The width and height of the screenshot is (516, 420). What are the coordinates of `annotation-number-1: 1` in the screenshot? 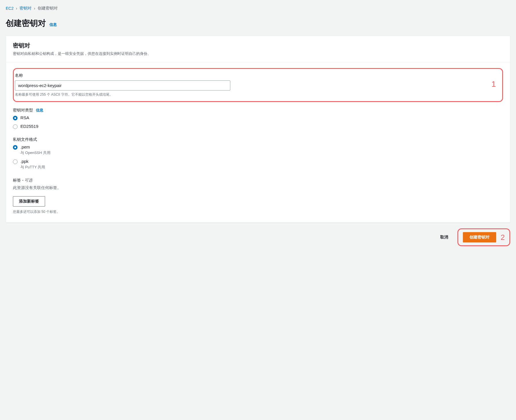 It's located at (494, 84).